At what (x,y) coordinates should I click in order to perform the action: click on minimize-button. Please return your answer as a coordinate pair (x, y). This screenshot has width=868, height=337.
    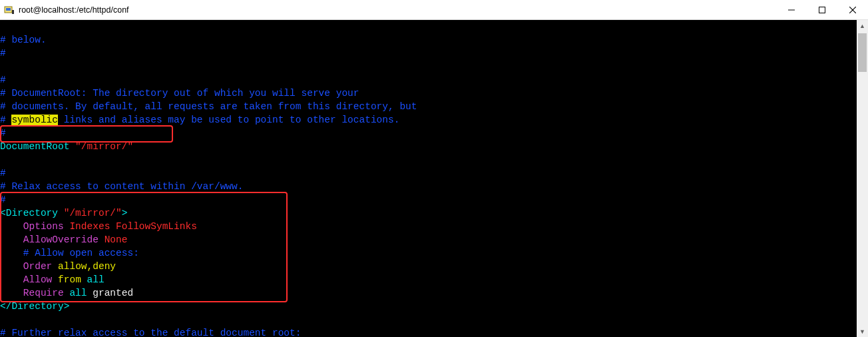
    Looking at the image, I should click on (791, 10).